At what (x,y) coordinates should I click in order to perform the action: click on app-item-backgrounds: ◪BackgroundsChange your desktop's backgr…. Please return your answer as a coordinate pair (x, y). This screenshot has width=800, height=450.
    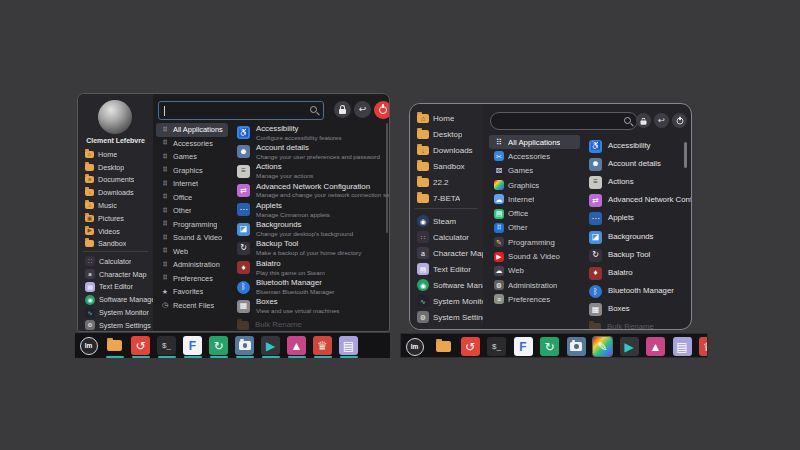
    Looking at the image, I should click on (308, 228).